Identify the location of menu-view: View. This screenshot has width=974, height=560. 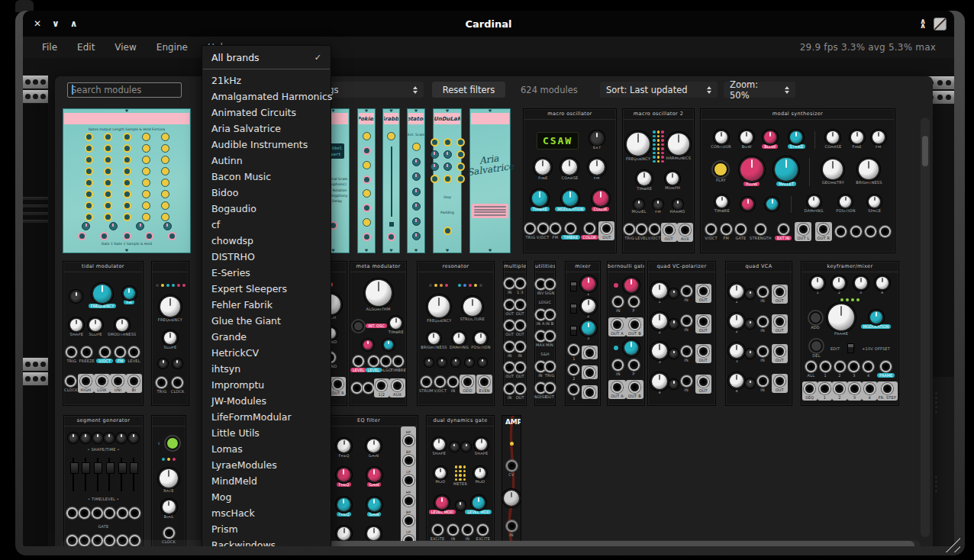
(125, 47).